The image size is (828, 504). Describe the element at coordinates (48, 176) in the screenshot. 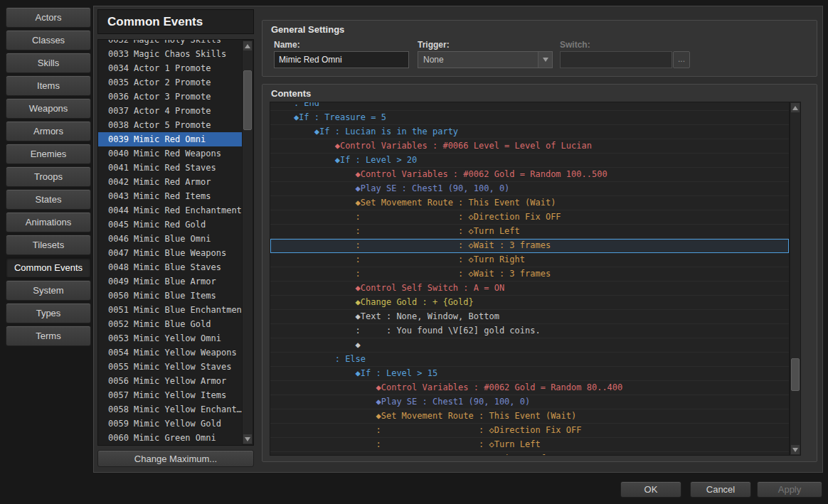

I see `sidebar-tab-troops: Troops` at that location.